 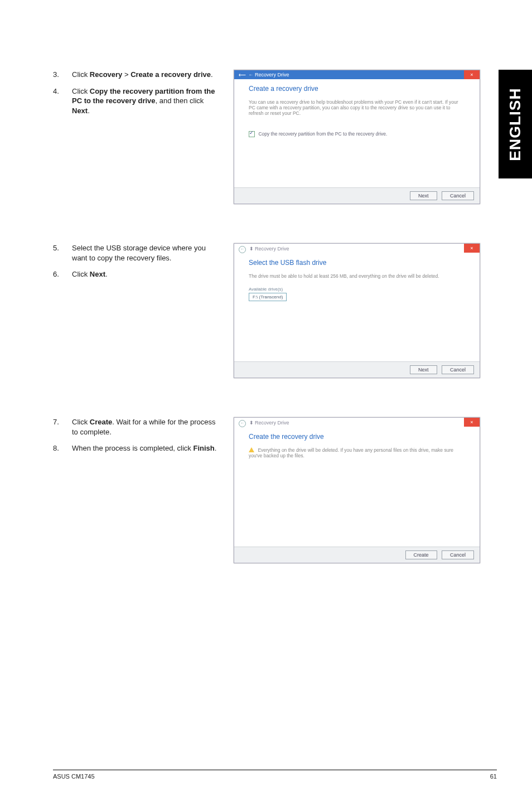 What do you see at coordinates (143, 96) in the screenshot?
I see `instructions-col-1: 3. Click Recovery > Create a recovery dr…` at bounding box center [143, 96].